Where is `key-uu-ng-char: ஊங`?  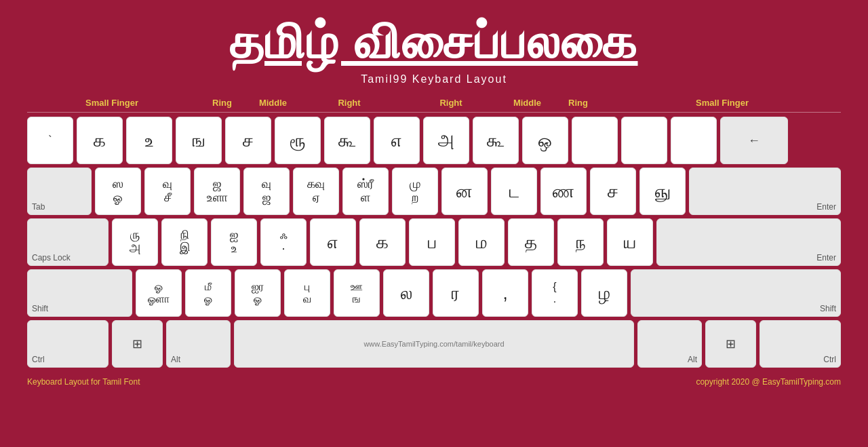 key-uu-ng-char: ஊங is located at coordinates (357, 293).